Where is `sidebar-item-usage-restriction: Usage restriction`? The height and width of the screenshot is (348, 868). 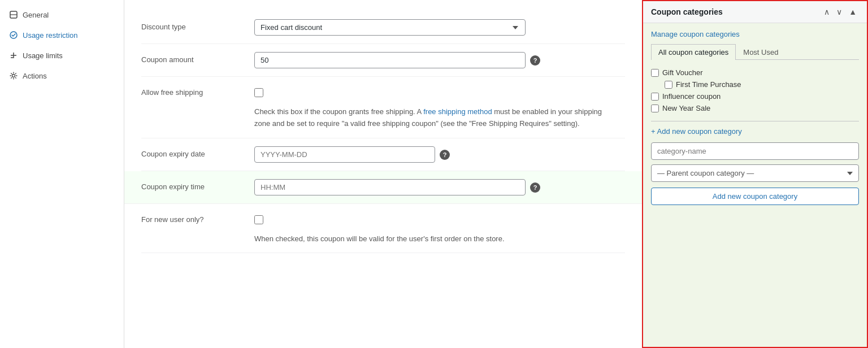 sidebar-item-usage-restriction: Usage restriction is located at coordinates (62, 35).